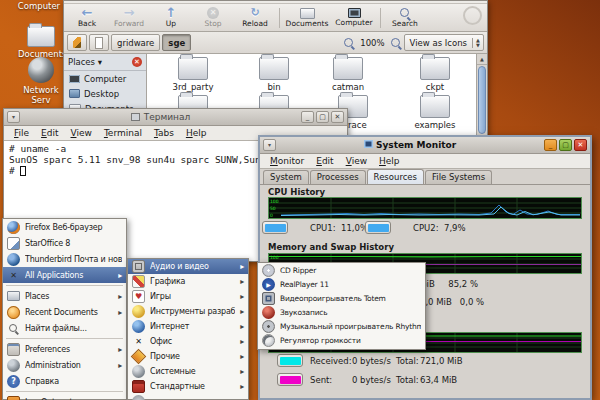 The height and width of the screenshot is (400, 600). I want to click on menu-item-other: Прочие, so click(188, 356).